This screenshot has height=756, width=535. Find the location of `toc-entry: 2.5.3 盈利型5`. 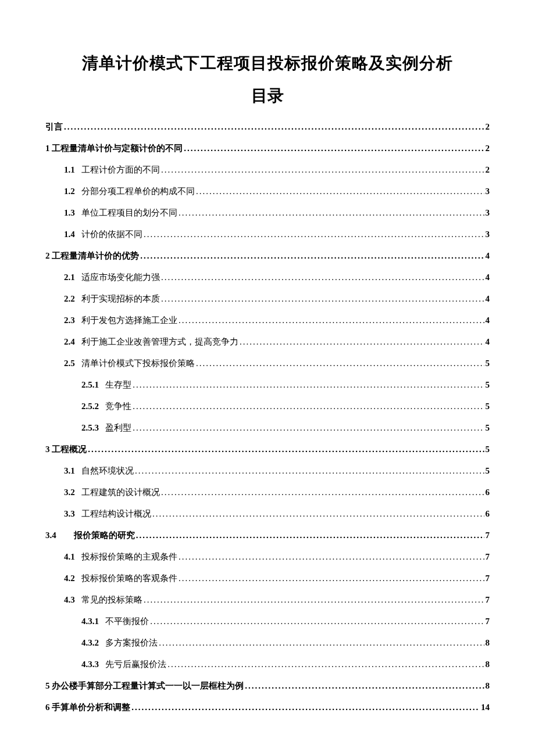

toc-entry: 2.5.3 盈利型5 is located at coordinates (268, 428).